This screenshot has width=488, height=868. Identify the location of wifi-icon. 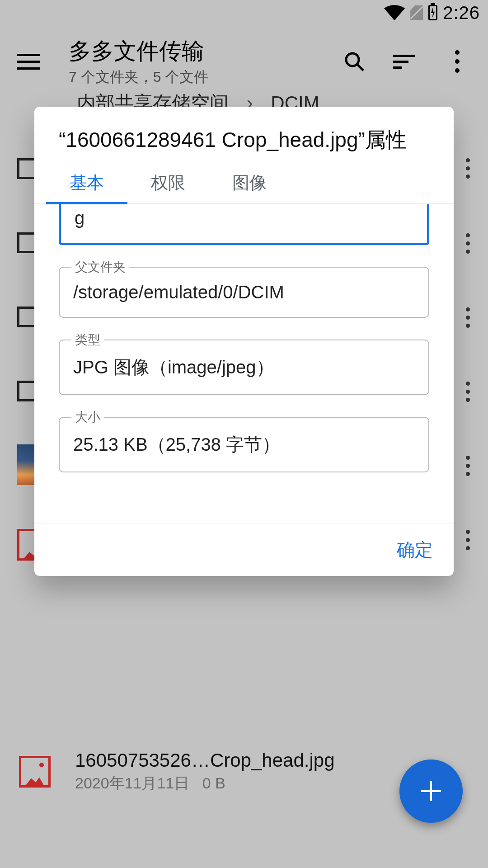
(394, 13).